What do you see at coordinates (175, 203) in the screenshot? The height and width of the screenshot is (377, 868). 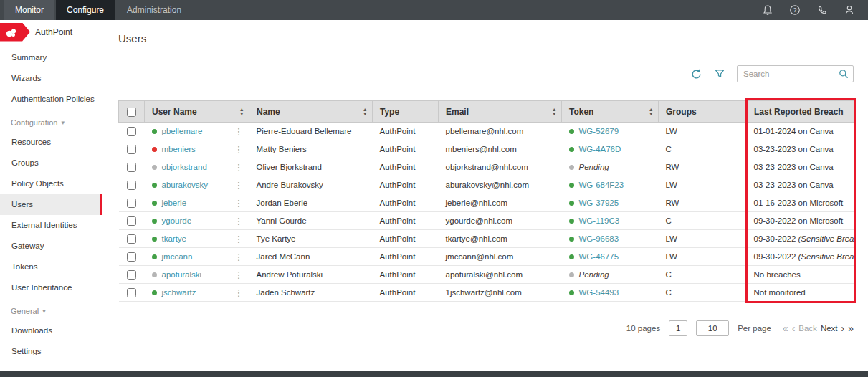 I see `username-link: jeberle` at bounding box center [175, 203].